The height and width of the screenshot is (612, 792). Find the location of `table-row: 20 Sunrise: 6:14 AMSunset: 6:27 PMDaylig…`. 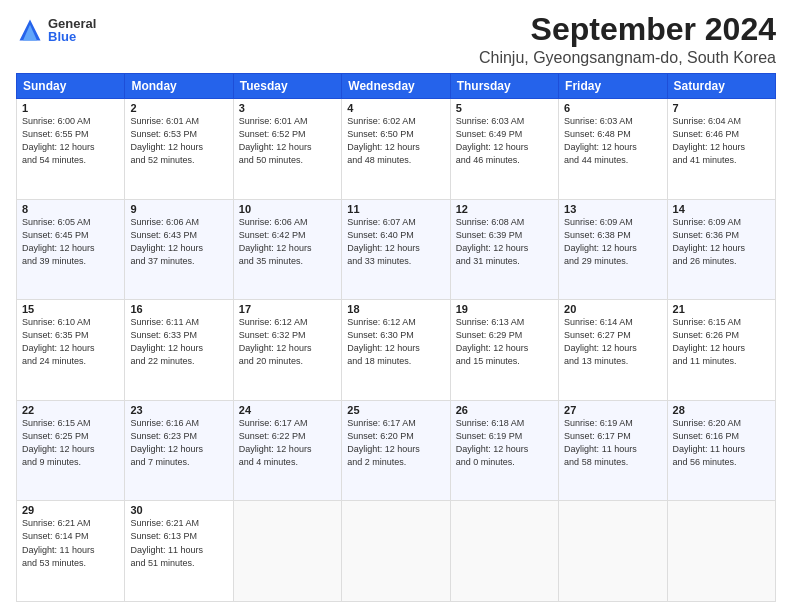

table-row: 20 Sunrise: 6:14 AMSunset: 6:27 PMDaylig… is located at coordinates (613, 350).